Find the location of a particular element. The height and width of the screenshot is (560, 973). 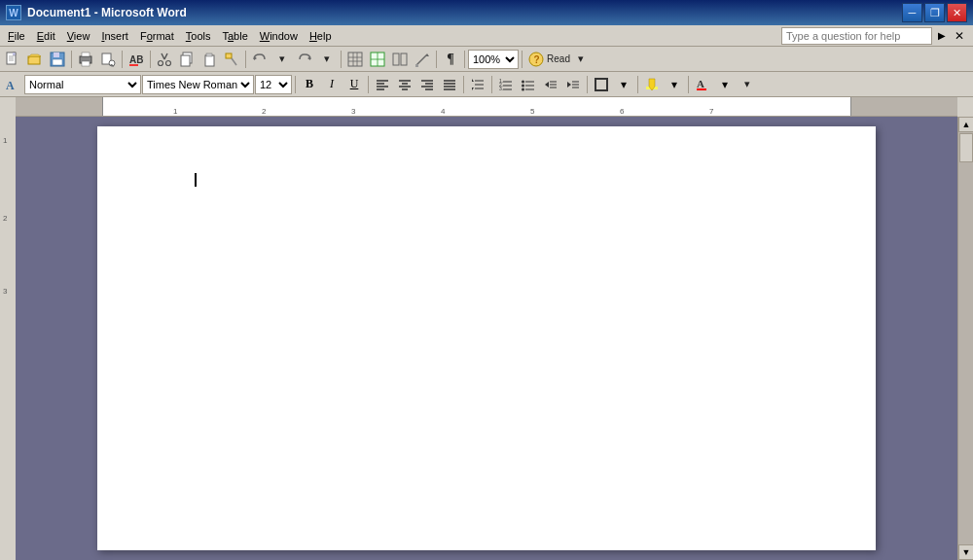

zoom-select: 100% 75% 150% is located at coordinates (493, 59).